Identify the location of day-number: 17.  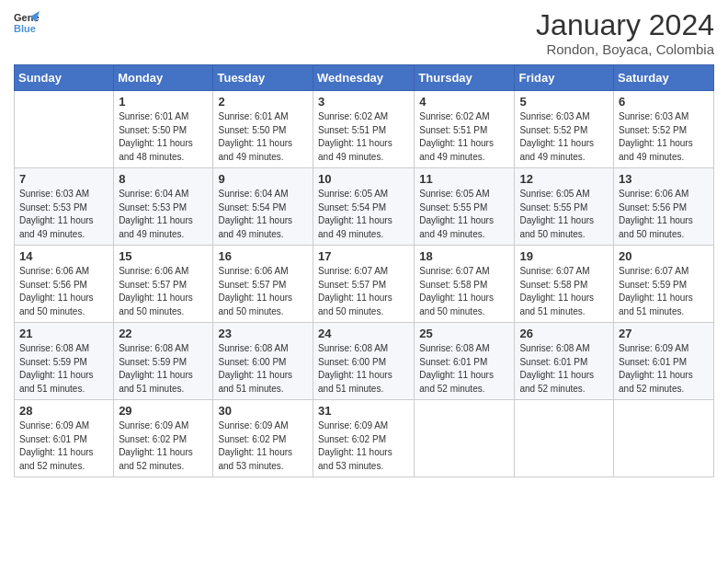
(364, 256).